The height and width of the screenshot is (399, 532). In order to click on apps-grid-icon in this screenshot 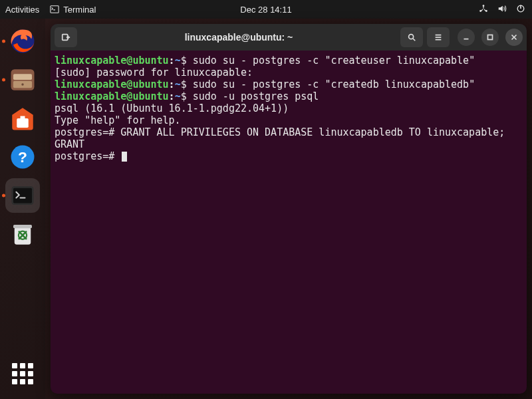, I will do `click(23, 374)`.